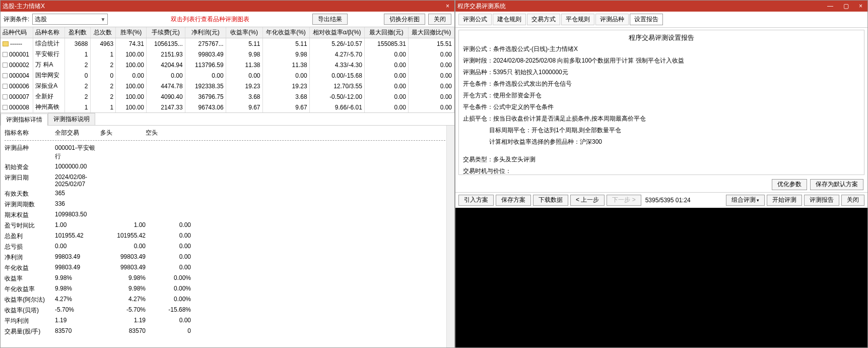 This screenshot has height=348, width=868. I want to click on detail-row: 年化收益99803.4999803.490.00, so click(228, 268).